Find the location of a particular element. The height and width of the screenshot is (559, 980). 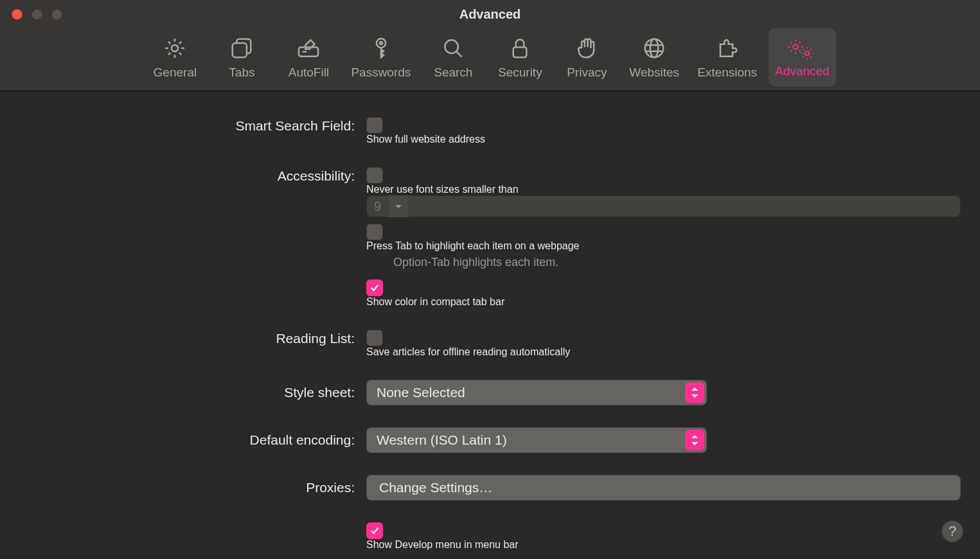

compact-color-checkbox is located at coordinates (375, 288).